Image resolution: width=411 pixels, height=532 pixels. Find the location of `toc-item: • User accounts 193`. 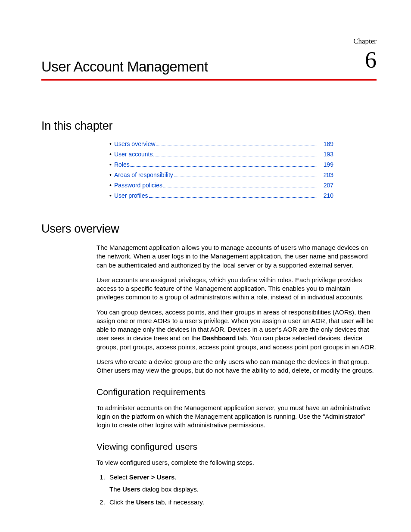

toc-item: • User accounts 193 is located at coordinates (221, 154).